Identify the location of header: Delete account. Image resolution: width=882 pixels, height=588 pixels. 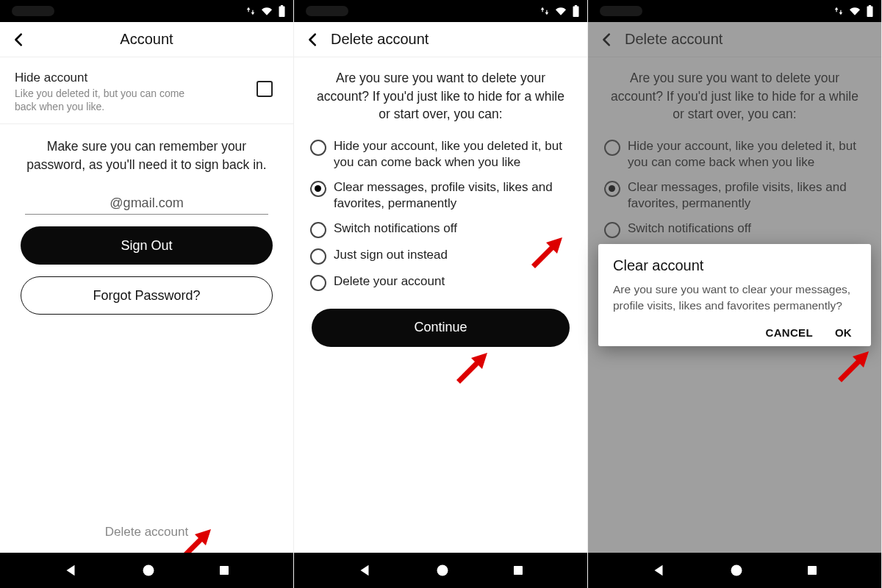
(441, 40).